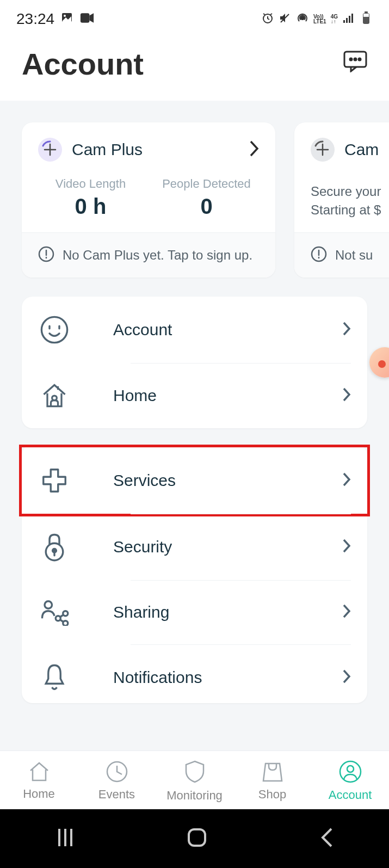 The height and width of the screenshot is (868, 389). I want to click on video-length-label: Video Length, so click(90, 184).